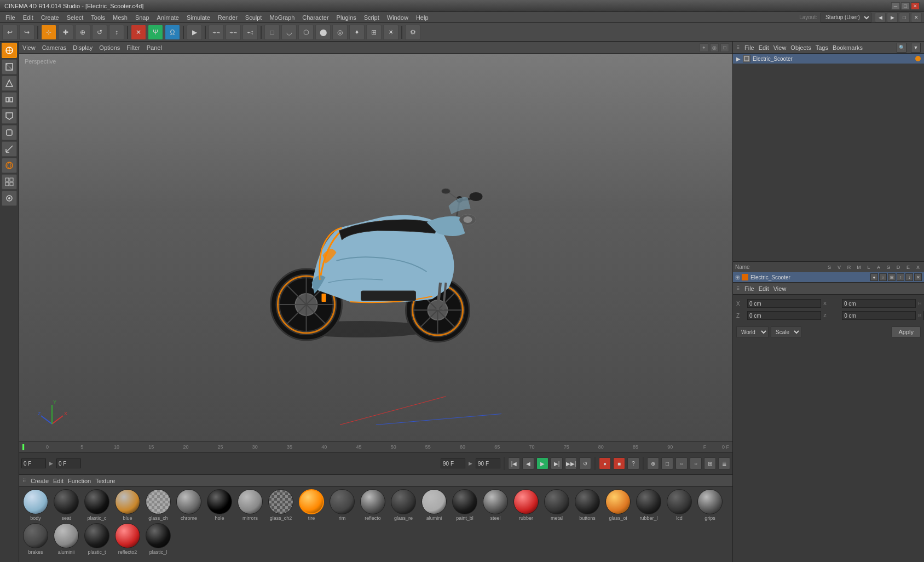  What do you see at coordinates (357, 32) in the screenshot?
I see `light-btn: ✦` at bounding box center [357, 32].